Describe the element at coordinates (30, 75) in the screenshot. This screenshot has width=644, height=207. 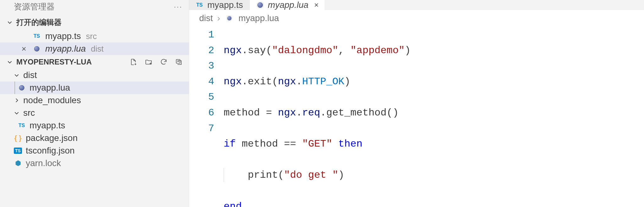
I see `folder-label: dist` at that location.